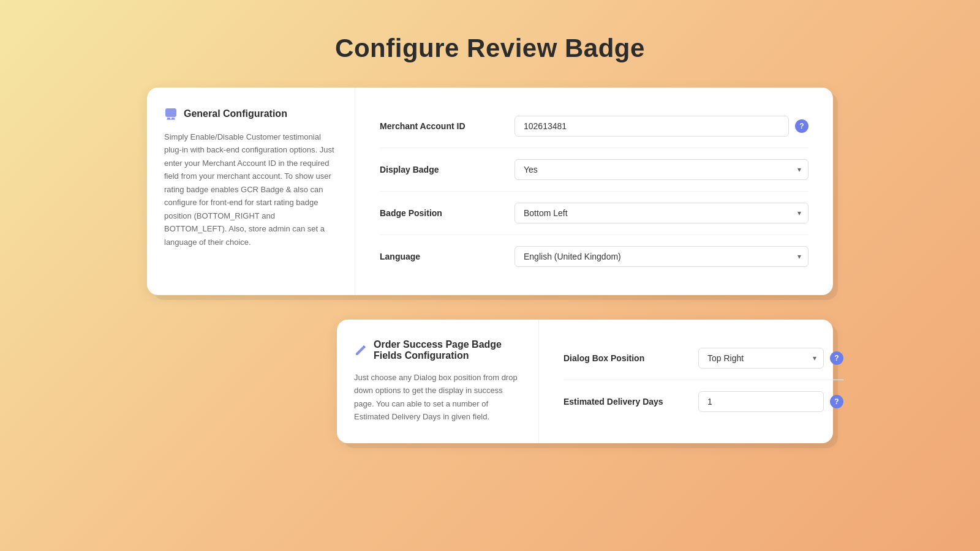  Describe the element at coordinates (594, 170) in the screenshot. I see `display-badge-row: Display Badge Yes No ▾` at that location.